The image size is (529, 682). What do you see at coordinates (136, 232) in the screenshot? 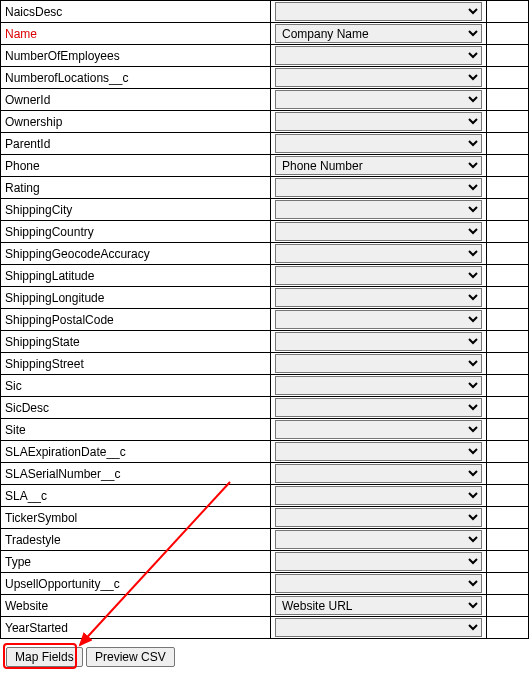
I see `field-label: ShippingCountry` at bounding box center [136, 232].